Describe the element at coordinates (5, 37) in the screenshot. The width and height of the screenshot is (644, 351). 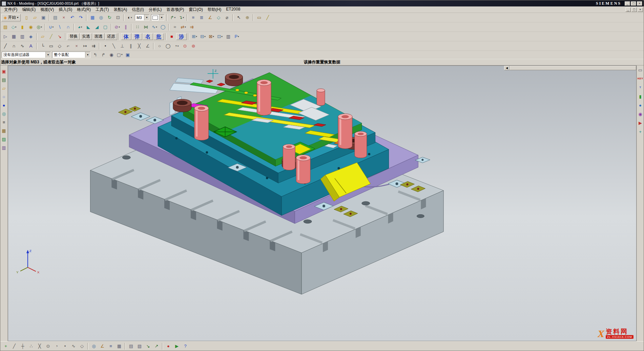
I see `named-view-button: ▷` at that location.